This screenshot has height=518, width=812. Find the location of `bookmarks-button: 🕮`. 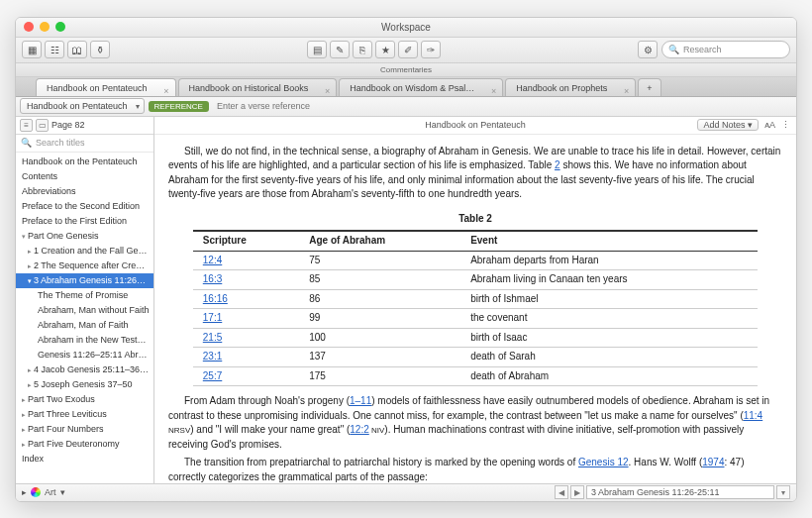

bookmarks-button: 🕮 is located at coordinates (77, 50).